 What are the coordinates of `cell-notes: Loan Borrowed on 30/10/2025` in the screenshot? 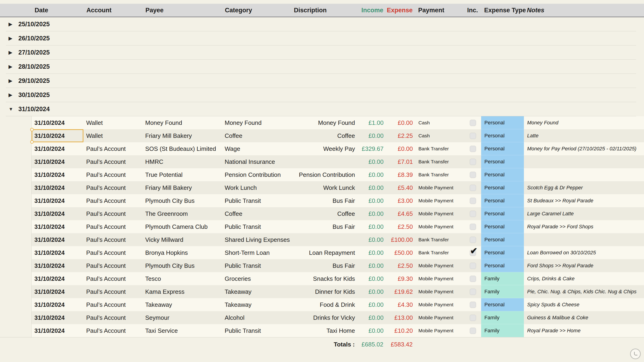 It's located at (584, 253).